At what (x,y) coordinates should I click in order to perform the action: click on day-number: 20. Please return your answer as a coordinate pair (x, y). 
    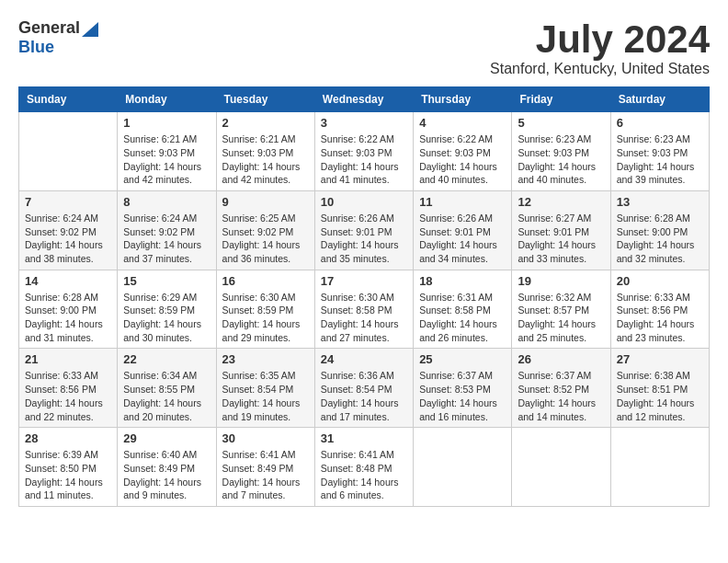
    Looking at the image, I should click on (660, 282).